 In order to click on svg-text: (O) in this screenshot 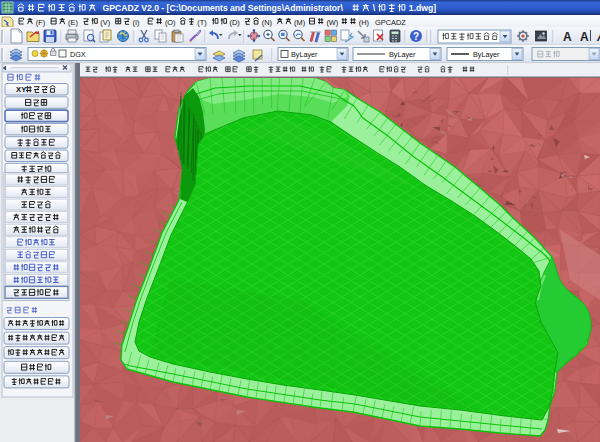, I will do `click(170, 22)`.